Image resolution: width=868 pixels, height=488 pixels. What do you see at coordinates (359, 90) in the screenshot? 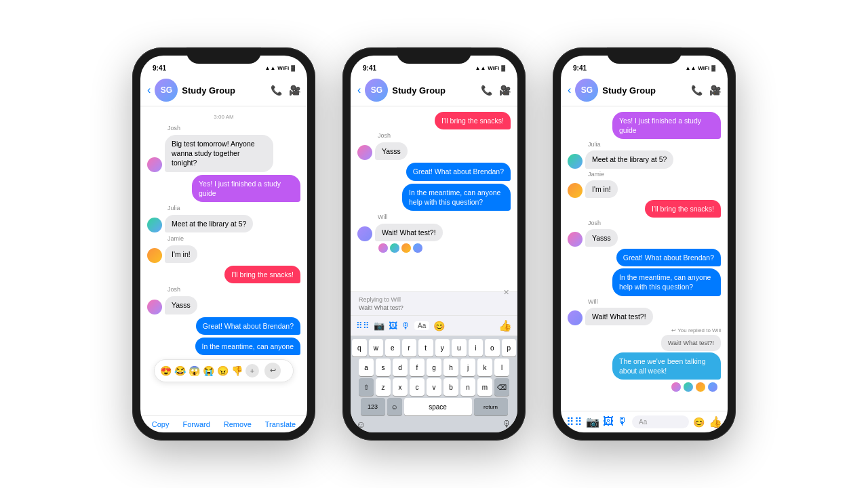
I see `back-button-2: ‹` at bounding box center [359, 90].